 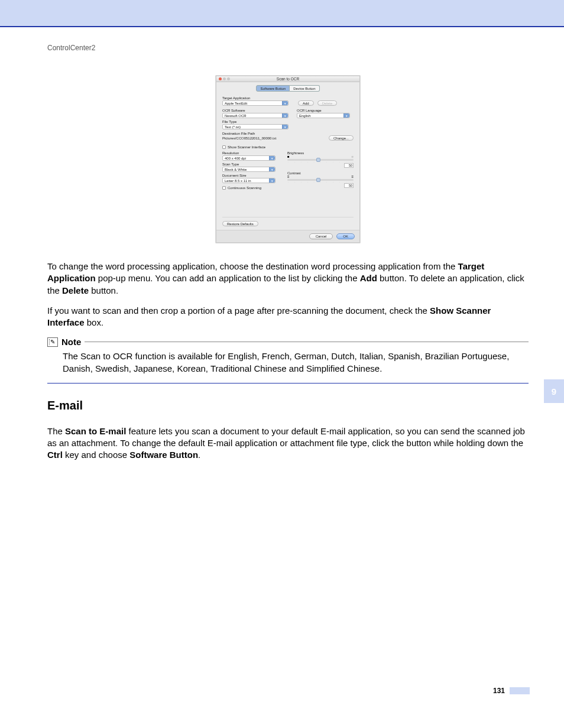 What do you see at coordinates (288, 317) in the screenshot?
I see `paragraph-2: If you want to scan and then crop a port…` at bounding box center [288, 317].